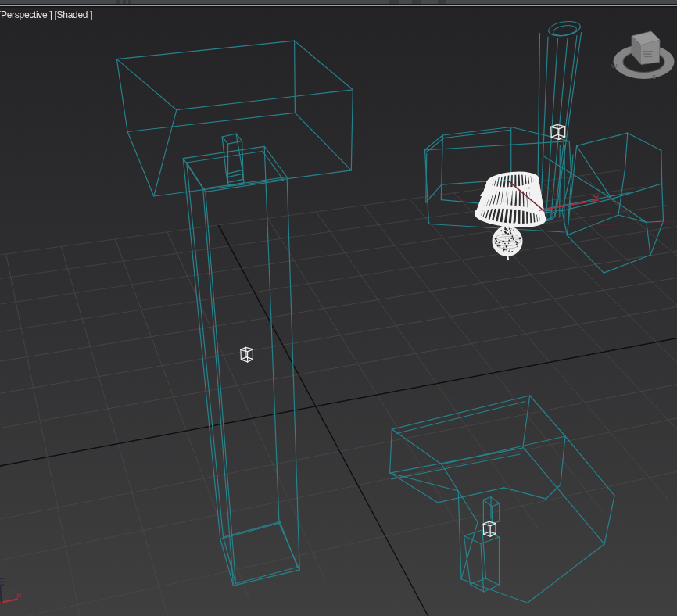  I want to click on svg-text: [Perspective ] [Shaded ], so click(46, 15).